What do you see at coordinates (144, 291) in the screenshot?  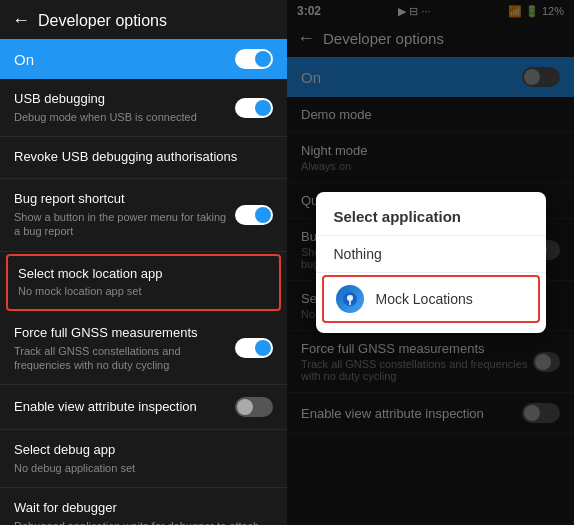 I see `setting-mock-sub: No mock location app set` at bounding box center [144, 291].